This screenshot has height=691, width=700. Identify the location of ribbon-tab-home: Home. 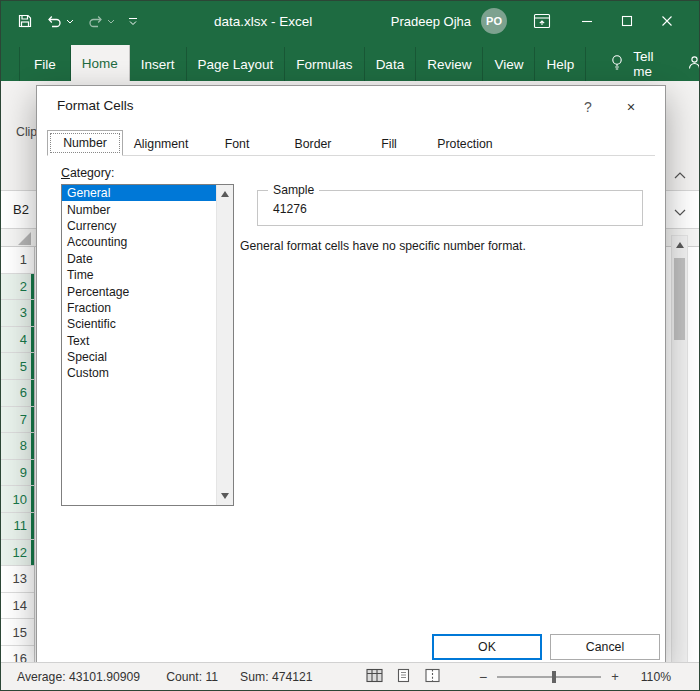
(100, 63).